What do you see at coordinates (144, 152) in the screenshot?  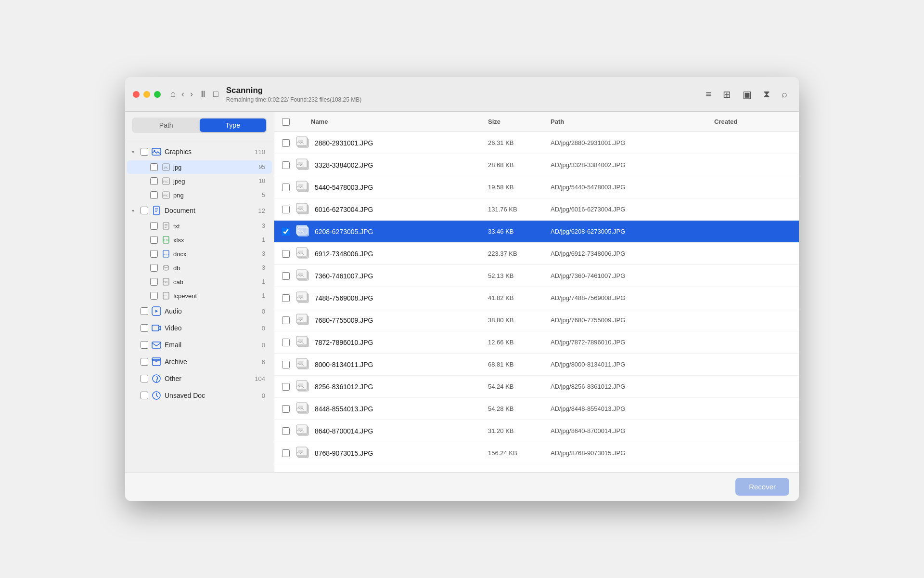 I see `graphics-checkbox` at bounding box center [144, 152].